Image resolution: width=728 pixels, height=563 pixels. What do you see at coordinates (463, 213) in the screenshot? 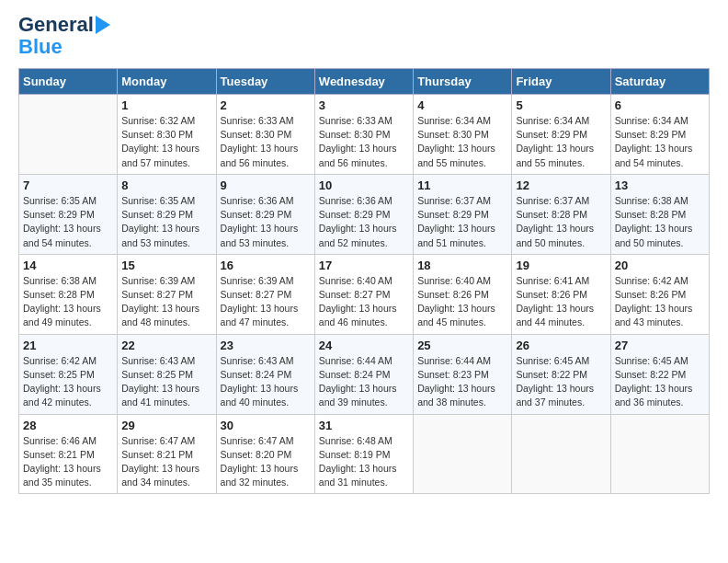
I see `calendar-cell: 11Sunrise: 6:37 AM Sunset: 8:29 PM Dayli…` at bounding box center [463, 213].